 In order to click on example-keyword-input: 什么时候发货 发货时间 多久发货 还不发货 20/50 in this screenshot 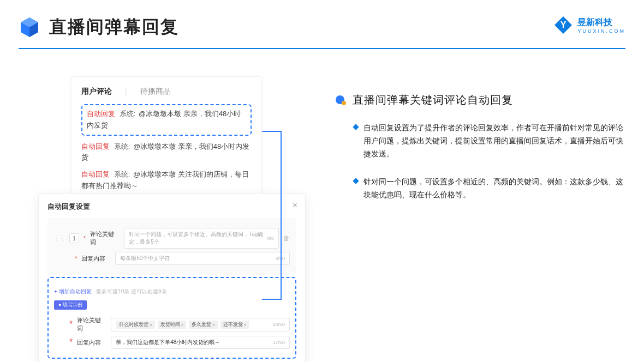, I will do `click(200, 325)`.